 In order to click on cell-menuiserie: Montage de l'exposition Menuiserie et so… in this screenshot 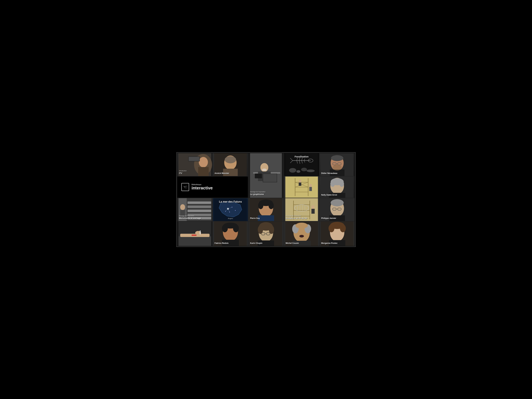, I will do `click(195, 210)`.